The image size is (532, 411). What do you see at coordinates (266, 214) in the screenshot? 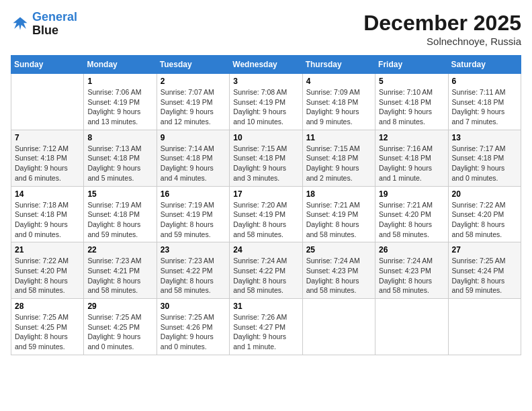
I see `day-cell: 17Sunrise: 7:20 AM Sunset: 4:19 PM Dayli…` at bounding box center [266, 214].